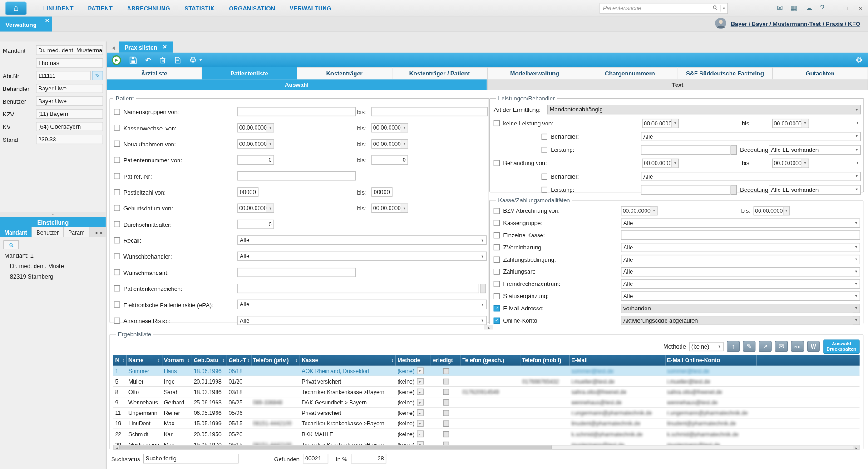  What do you see at coordinates (617, 361) in the screenshot?
I see `column-header-email: E-Mail` at bounding box center [617, 361].